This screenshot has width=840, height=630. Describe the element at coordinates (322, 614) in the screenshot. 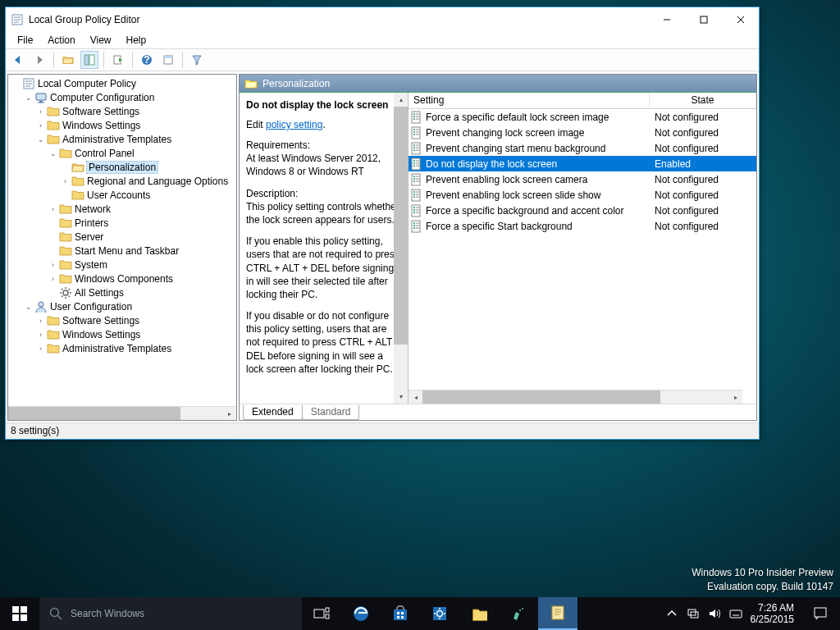

I see `task-view-button` at that location.